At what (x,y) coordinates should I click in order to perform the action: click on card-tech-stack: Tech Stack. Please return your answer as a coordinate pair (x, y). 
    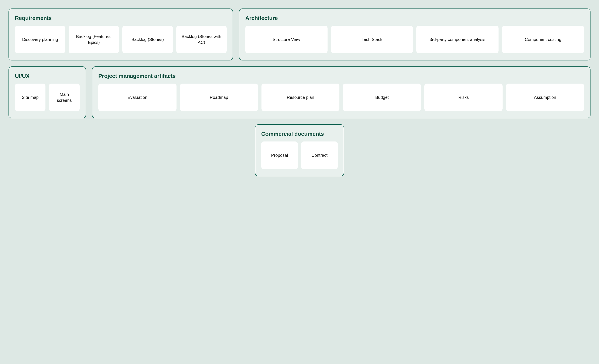
    Looking at the image, I should click on (372, 39).